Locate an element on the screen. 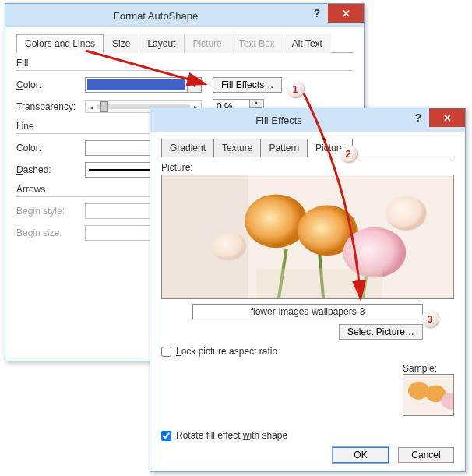 The image size is (472, 476). tab-layout: Layout is located at coordinates (161, 44).